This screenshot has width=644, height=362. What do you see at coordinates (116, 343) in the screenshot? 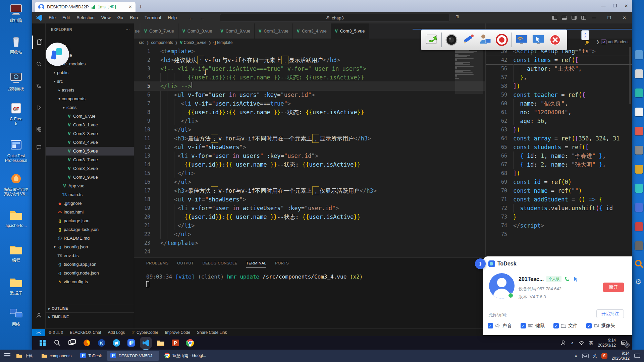
I see `bird-taskbar-icon` at bounding box center [116, 343].